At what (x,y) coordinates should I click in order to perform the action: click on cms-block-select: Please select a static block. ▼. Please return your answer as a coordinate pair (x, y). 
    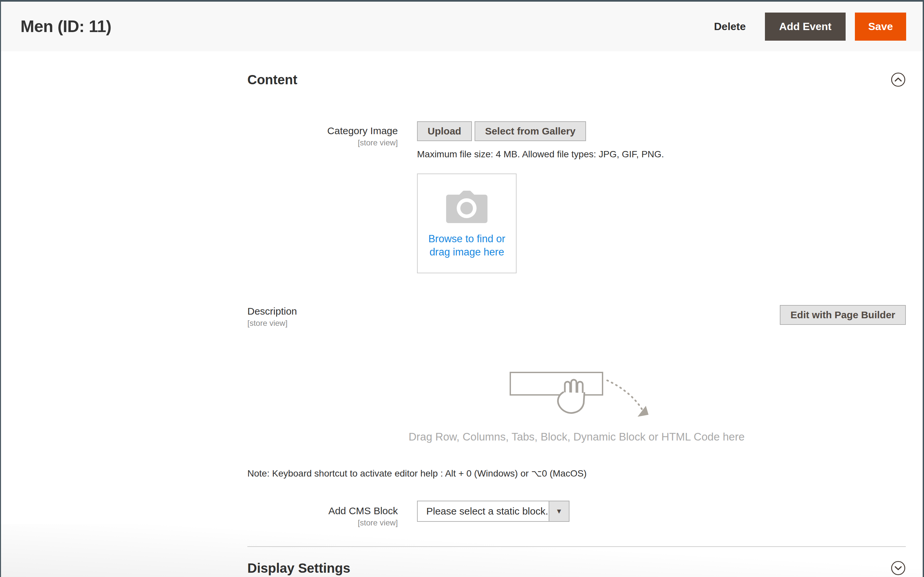
    Looking at the image, I should click on (493, 511).